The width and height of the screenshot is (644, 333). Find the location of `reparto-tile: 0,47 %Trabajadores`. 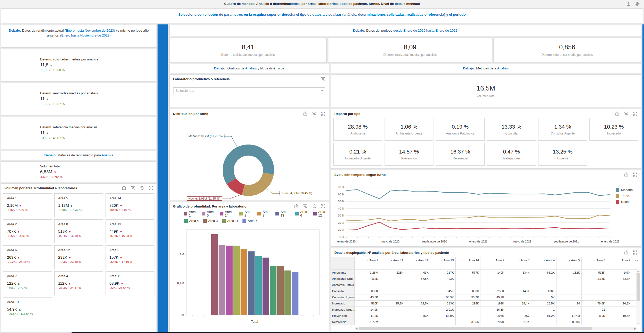

reparto-tile: 0,47 %Trabajadores is located at coordinates (511, 154).